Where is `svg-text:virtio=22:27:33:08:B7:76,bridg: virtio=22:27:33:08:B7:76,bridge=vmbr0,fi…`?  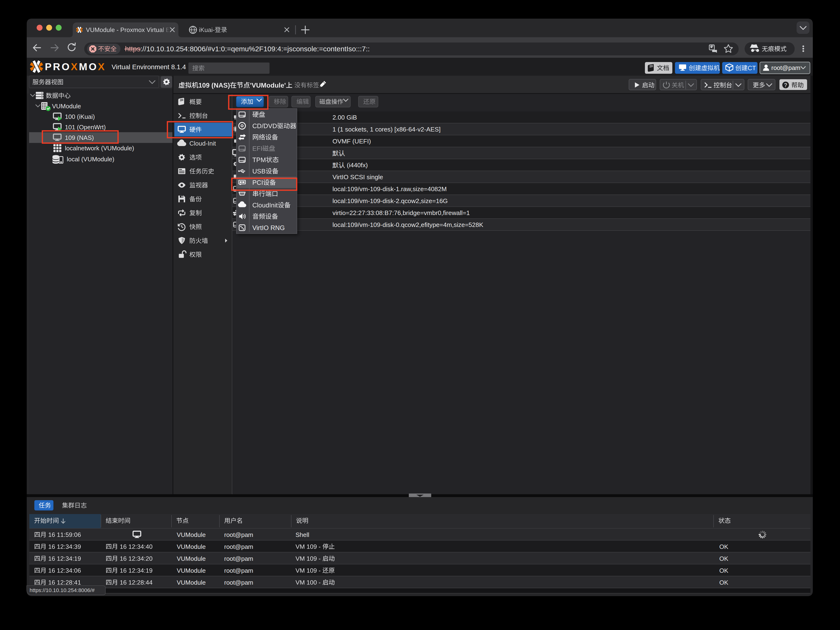 svg-text:virtio=22:27:33:08:B7:76,bridg: virtio=22:27:33:08:B7:76,bridge=vmbr0,fi… is located at coordinates (401, 213).